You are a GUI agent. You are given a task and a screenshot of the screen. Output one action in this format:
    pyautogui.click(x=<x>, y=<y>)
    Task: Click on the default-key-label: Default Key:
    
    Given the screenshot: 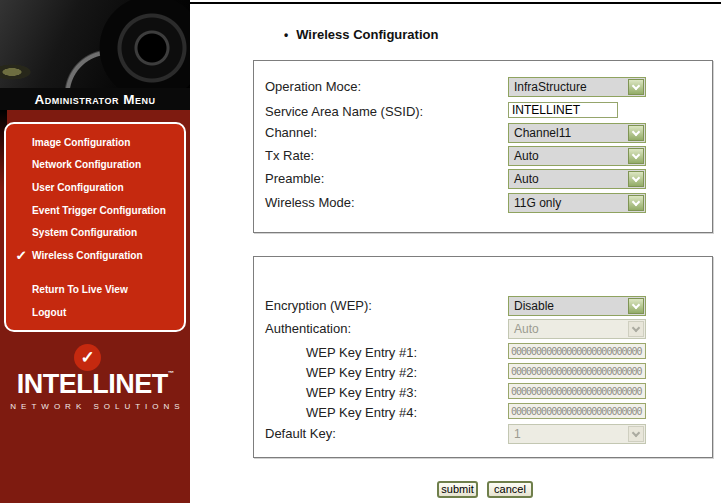 What is the action you would take?
    pyautogui.click(x=300, y=434)
    